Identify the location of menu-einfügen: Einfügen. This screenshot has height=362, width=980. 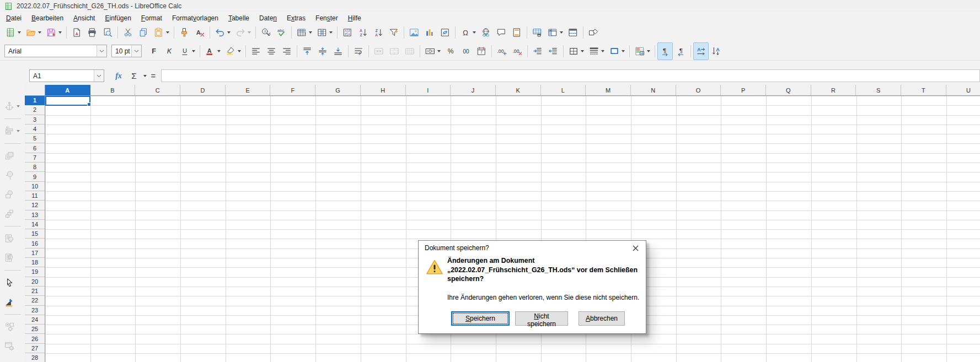
(118, 18).